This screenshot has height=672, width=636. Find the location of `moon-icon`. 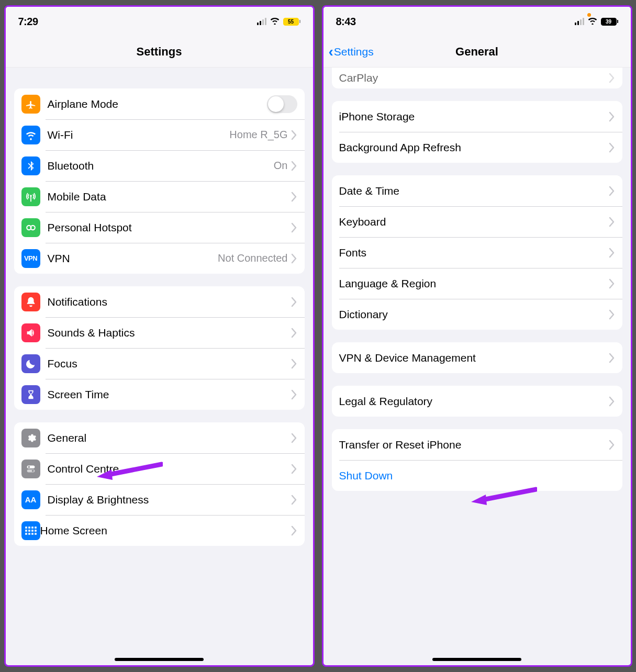

moon-icon is located at coordinates (31, 364).